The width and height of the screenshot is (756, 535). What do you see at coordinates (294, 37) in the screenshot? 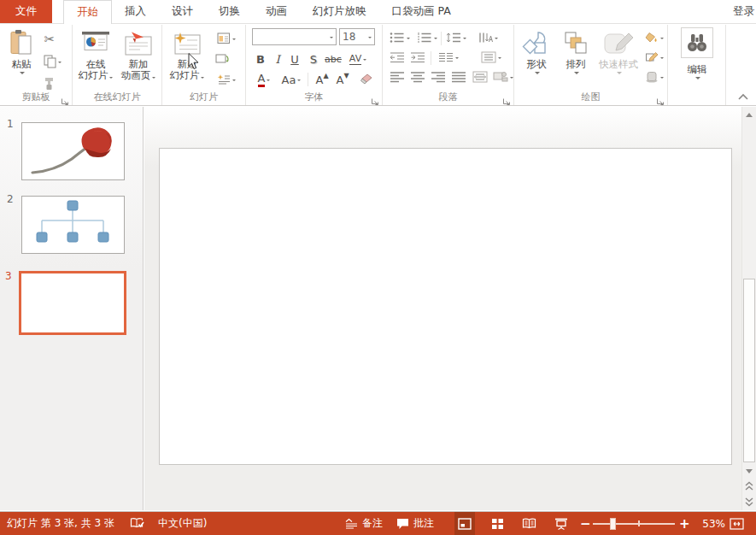
I see `font-name-combobox` at bounding box center [294, 37].